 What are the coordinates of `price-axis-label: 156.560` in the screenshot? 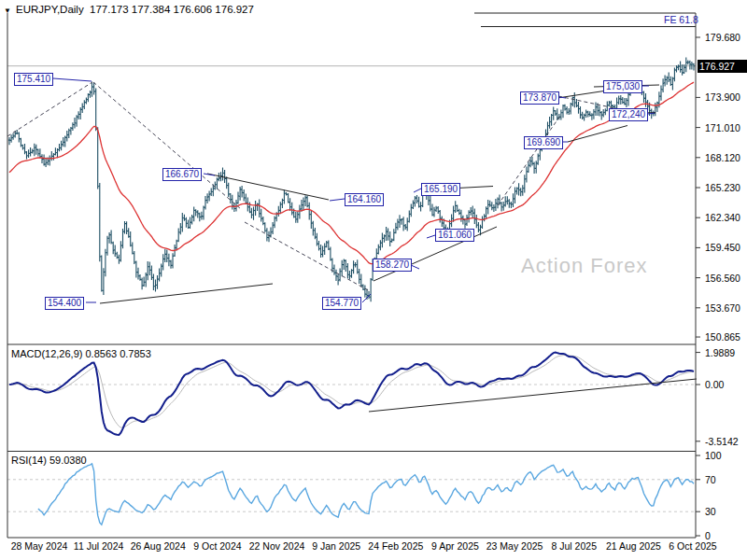 It's located at (723, 278).